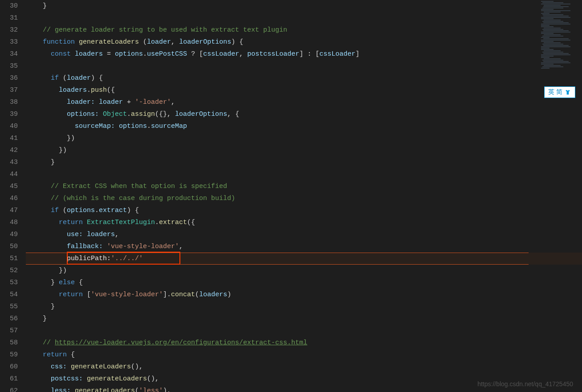 This screenshot has height=392, width=582. I want to click on code-token: }, so click(47, 282).